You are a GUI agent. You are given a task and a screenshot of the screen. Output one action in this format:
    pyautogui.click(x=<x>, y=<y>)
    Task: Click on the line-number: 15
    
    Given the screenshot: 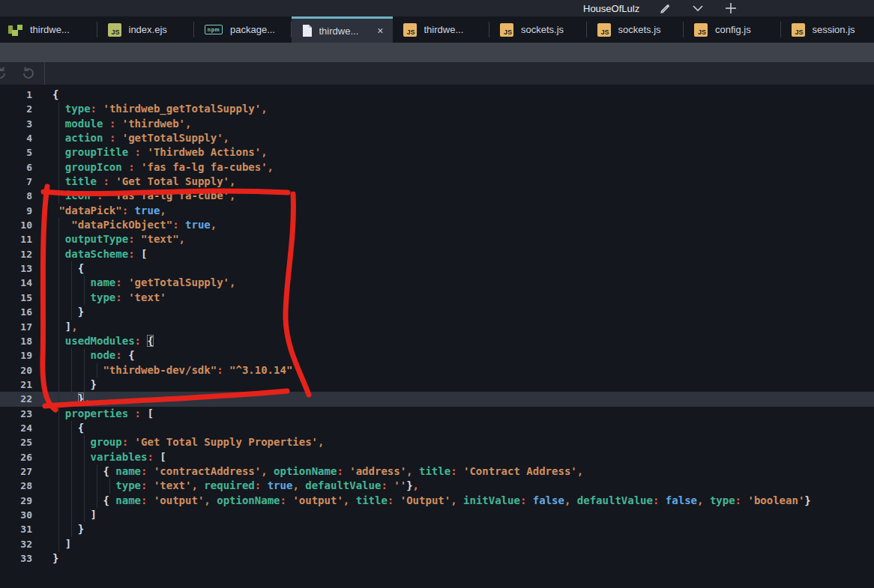 What is the action you would take?
    pyautogui.click(x=16, y=298)
    